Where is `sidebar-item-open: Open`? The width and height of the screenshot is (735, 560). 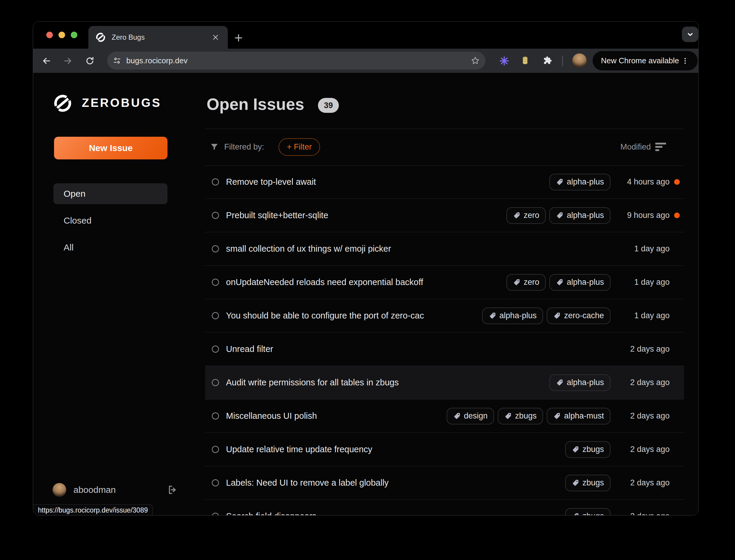
sidebar-item-open: Open is located at coordinates (110, 194).